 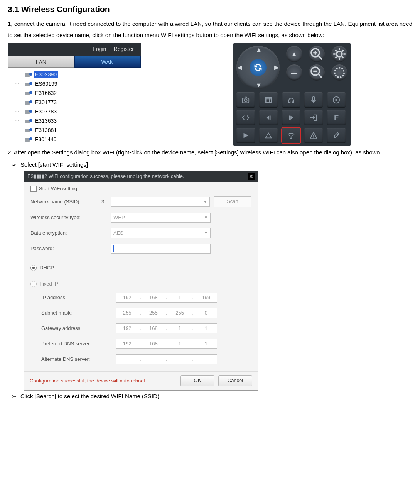 What do you see at coordinates (233, 202) in the screenshot?
I see `scan-button: Scan` at bounding box center [233, 202].